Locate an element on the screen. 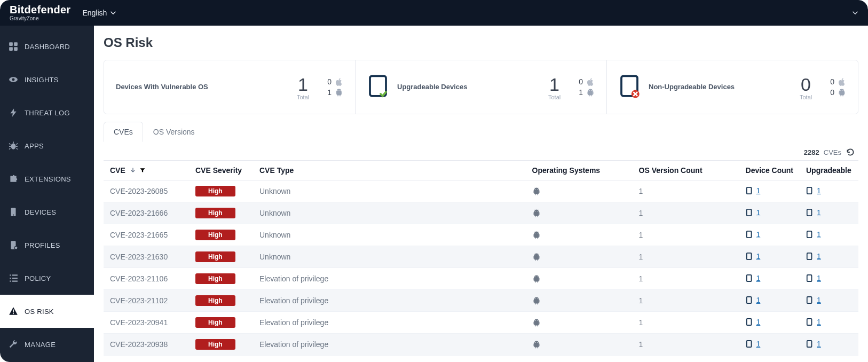  table-row: CVE-2023-21102 High Elevation of privile… is located at coordinates (481, 301).